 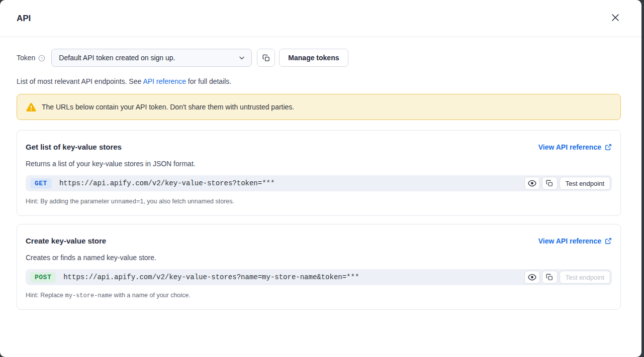 I want to click on modal-header: API, so click(x=321, y=19).